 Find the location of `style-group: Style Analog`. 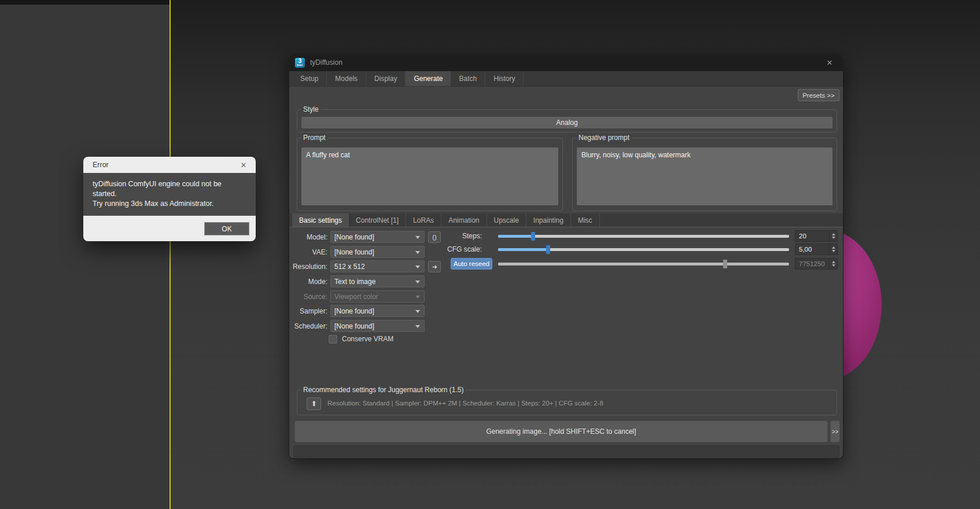

style-group: Style Analog is located at coordinates (567, 121).